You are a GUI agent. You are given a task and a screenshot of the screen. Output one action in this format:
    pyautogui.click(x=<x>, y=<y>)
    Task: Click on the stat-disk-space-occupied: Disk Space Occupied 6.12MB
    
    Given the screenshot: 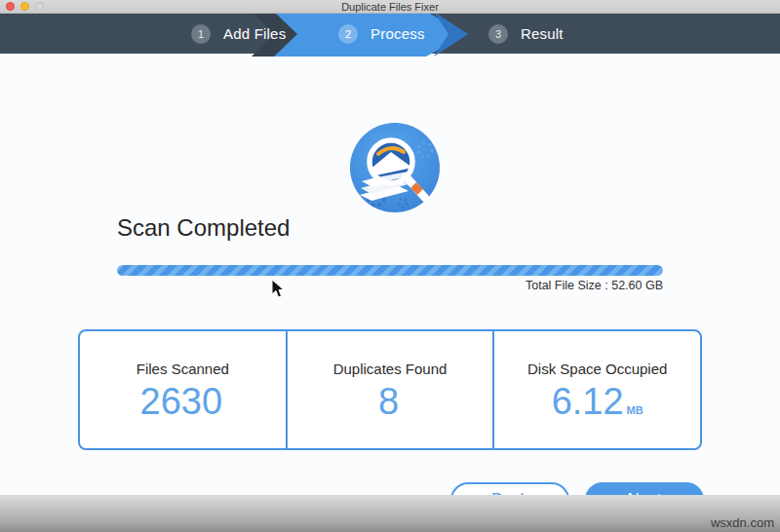 What is the action you would take?
    pyautogui.click(x=597, y=390)
    